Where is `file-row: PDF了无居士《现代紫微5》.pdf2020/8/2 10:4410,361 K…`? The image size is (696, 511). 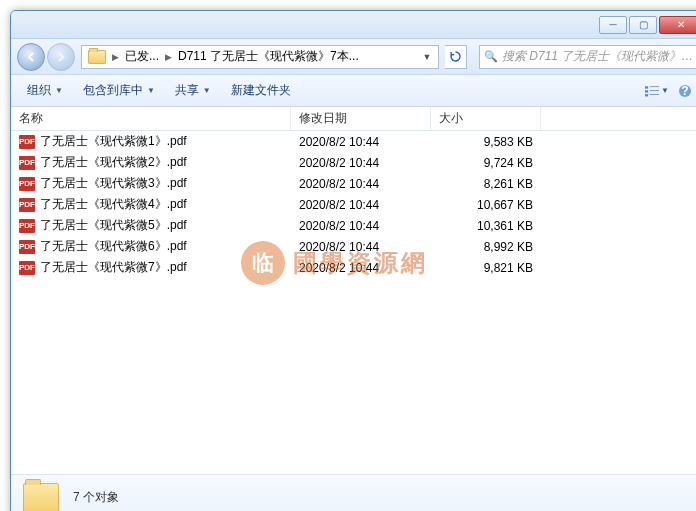 file-row: PDF了无居士《现代紫微5》.pdf2020/8/2 10:4410,361 K… is located at coordinates (354, 226).